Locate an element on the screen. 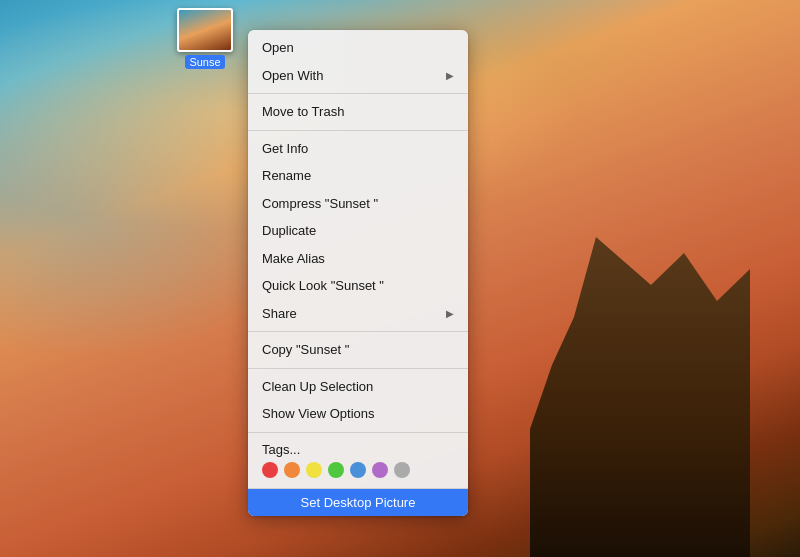 This screenshot has height=557, width=800. tag-dot-gray is located at coordinates (402, 470).